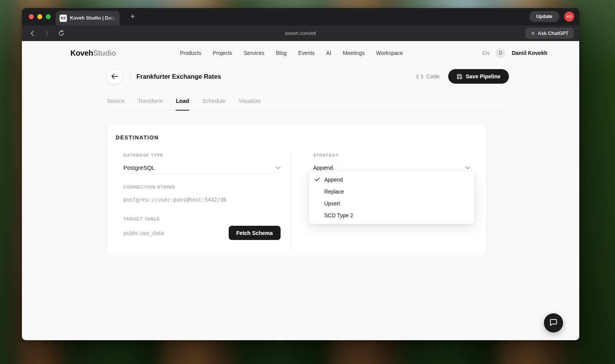  What do you see at coordinates (40, 17) in the screenshot?
I see `minimize-window-button` at bounding box center [40, 17].